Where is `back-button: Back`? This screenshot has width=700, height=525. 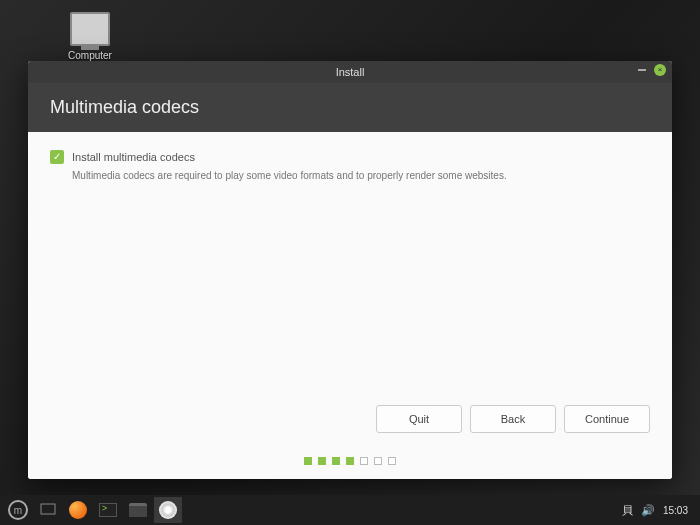 back-button: Back is located at coordinates (513, 419).